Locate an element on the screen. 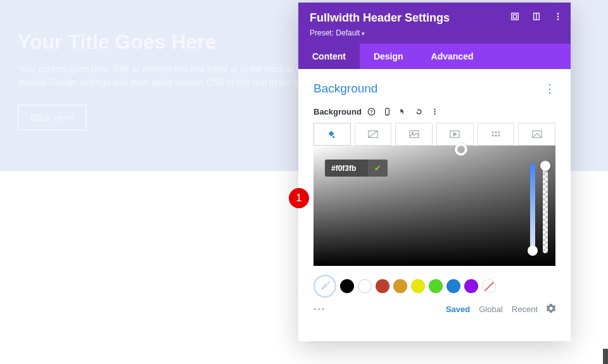  field-label-row: Background ? is located at coordinates (434, 111).